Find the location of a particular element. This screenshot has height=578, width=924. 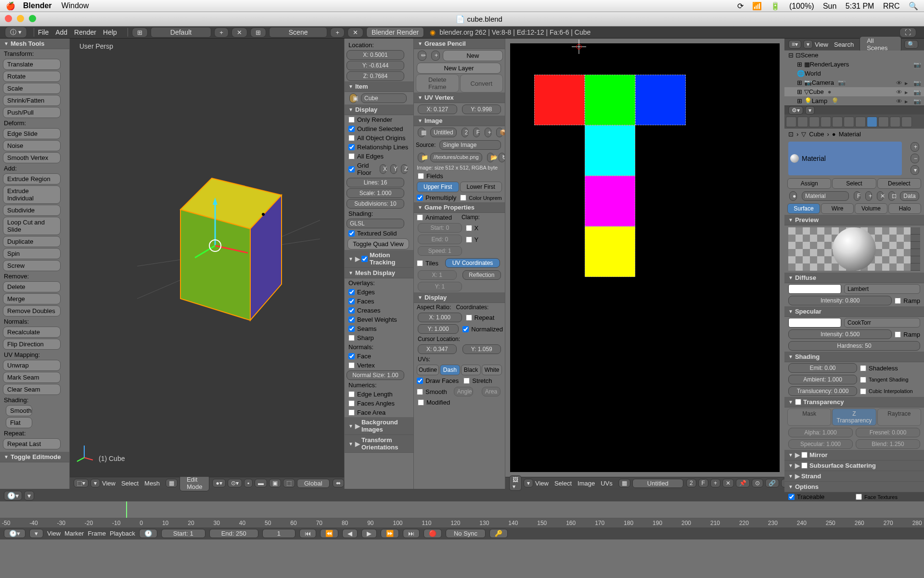

fresnel-value: Fresnel: 0.000 is located at coordinates (888, 433).